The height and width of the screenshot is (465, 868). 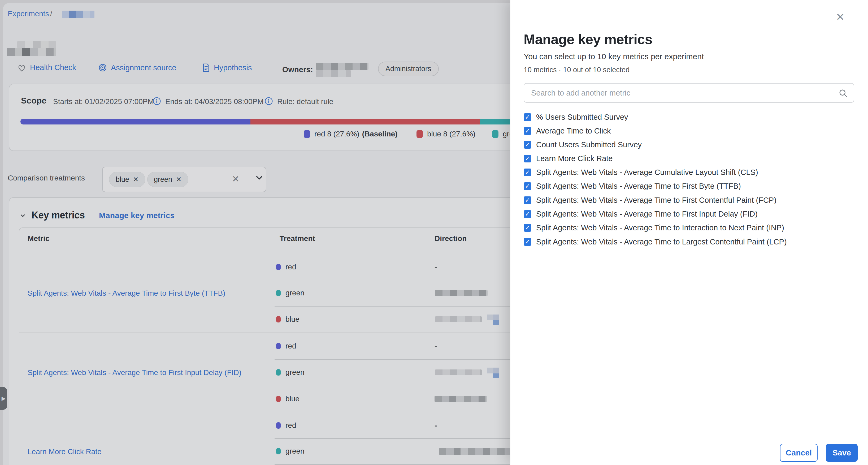 What do you see at coordinates (689, 434) in the screenshot?
I see `footer-divider` at bounding box center [689, 434].